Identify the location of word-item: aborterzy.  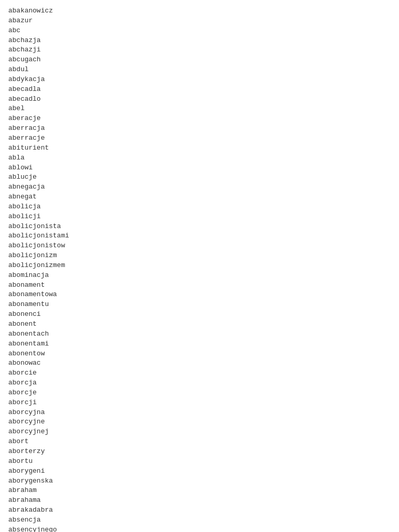
(200, 452).